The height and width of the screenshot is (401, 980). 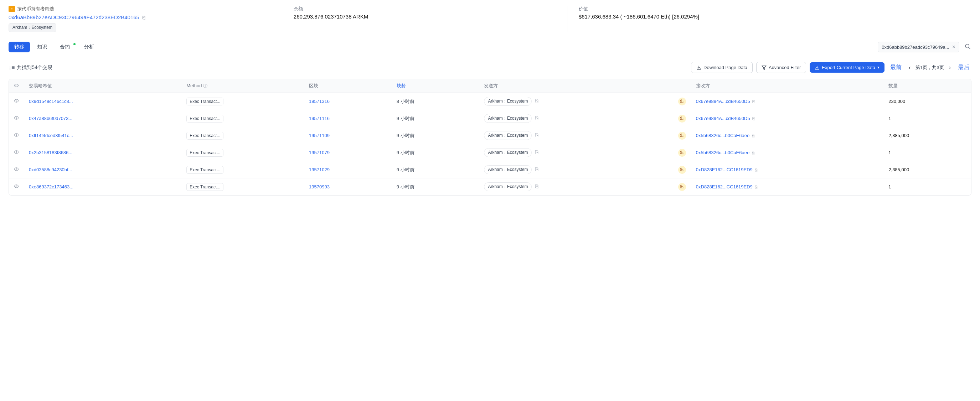 I want to click on block-link: 19571109, so click(x=319, y=135).